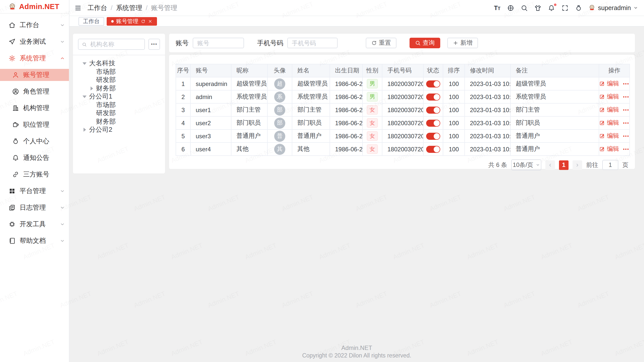 This screenshot has height=362, width=644. I want to click on home-icon, so click(12, 25).